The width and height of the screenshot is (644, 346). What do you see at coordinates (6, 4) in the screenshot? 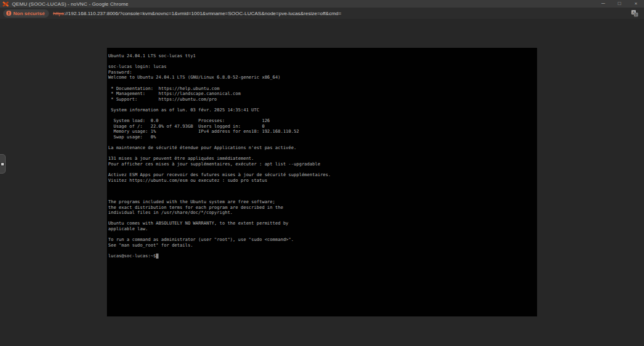
I see `novnc-favicon-icon` at bounding box center [6, 4].